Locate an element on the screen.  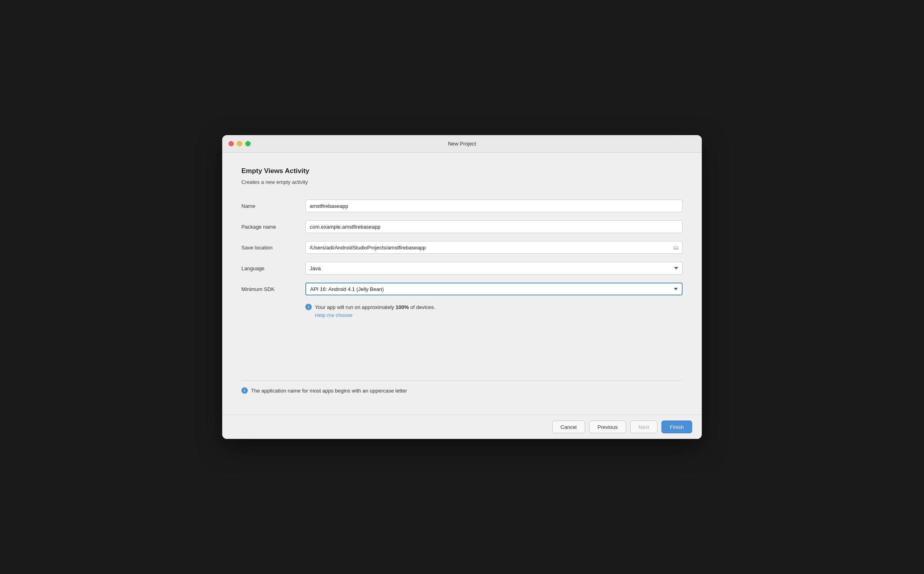
name-input is located at coordinates (494, 206).